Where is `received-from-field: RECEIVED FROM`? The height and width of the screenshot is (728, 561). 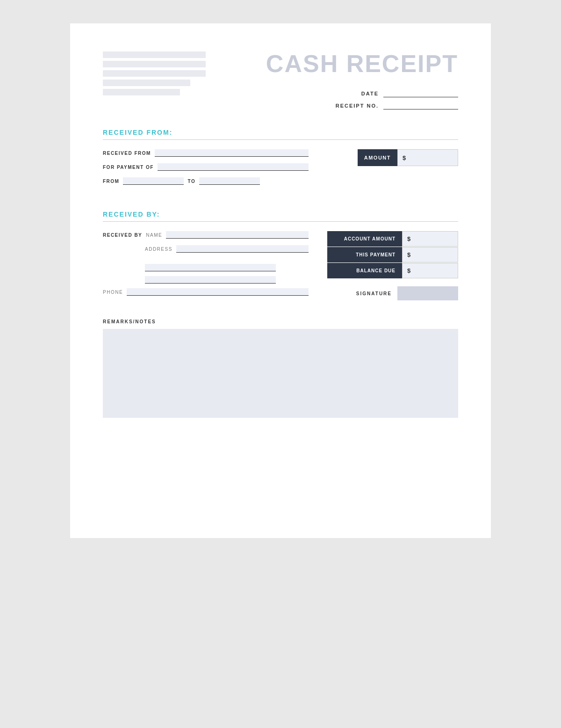 received-from-field: RECEIVED FROM is located at coordinates (206, 153).